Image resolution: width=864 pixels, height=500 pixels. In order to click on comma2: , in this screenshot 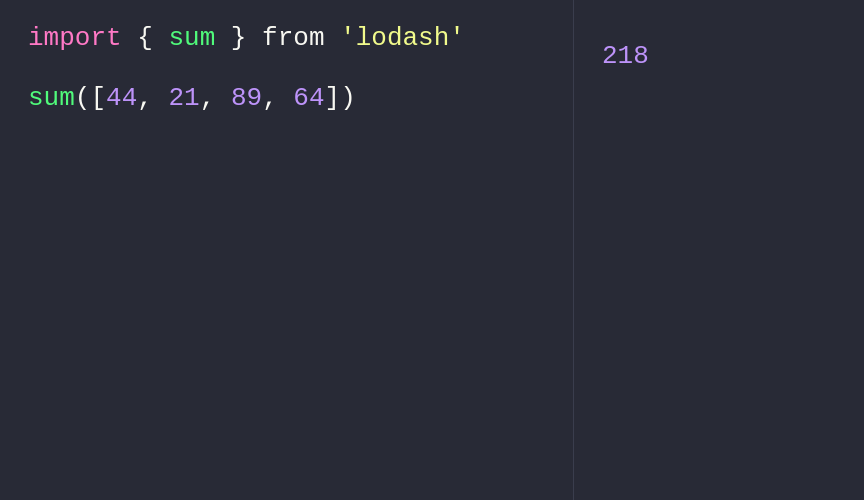, I will do `click(216, 99)`.